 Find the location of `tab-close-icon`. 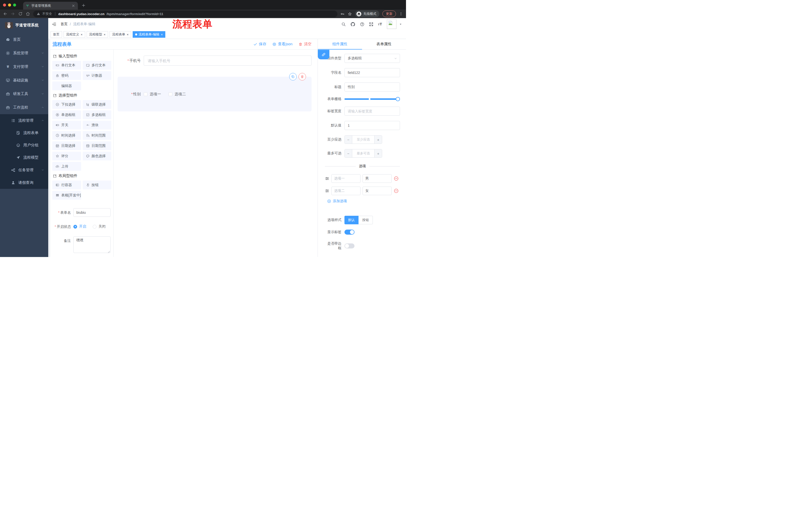

tab-close-icon is located at coordinates (74, 6).